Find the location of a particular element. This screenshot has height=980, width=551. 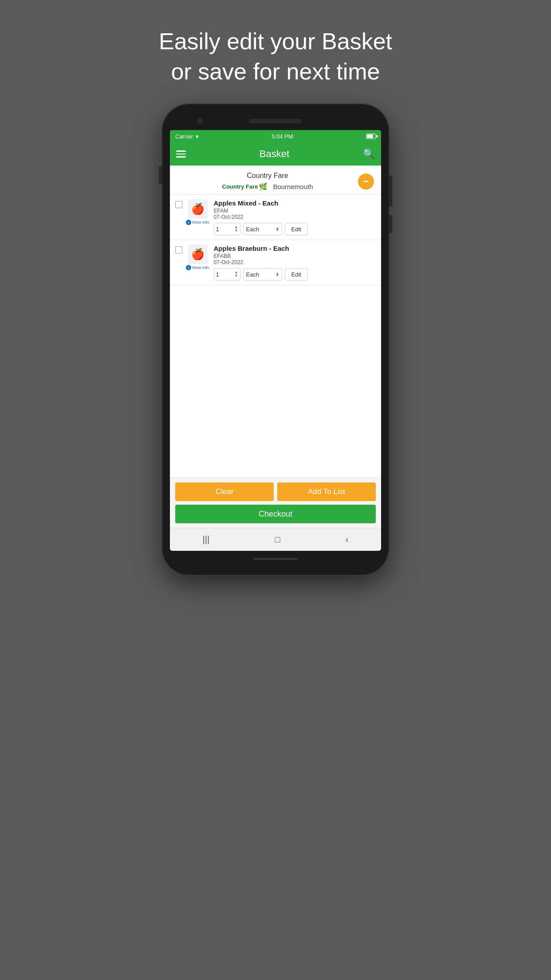

product-date-1: 07-Oct-2022 is located at coordinates (295, 217).